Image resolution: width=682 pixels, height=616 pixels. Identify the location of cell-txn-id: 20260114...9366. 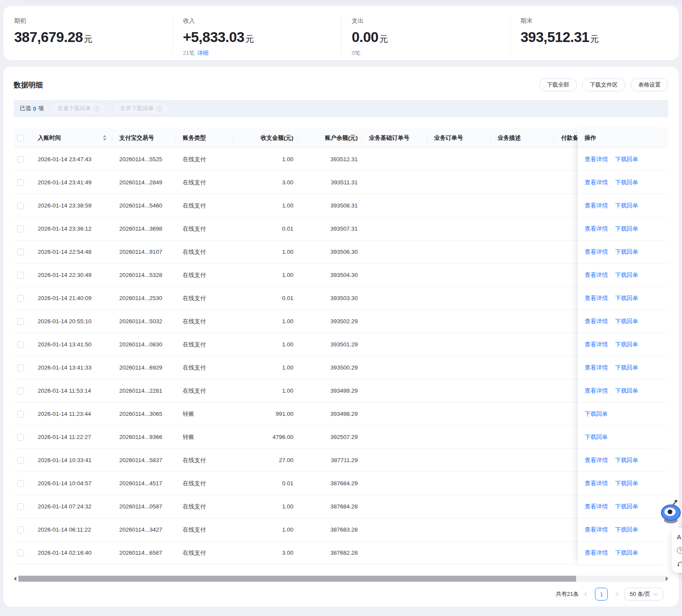
(144, 437).